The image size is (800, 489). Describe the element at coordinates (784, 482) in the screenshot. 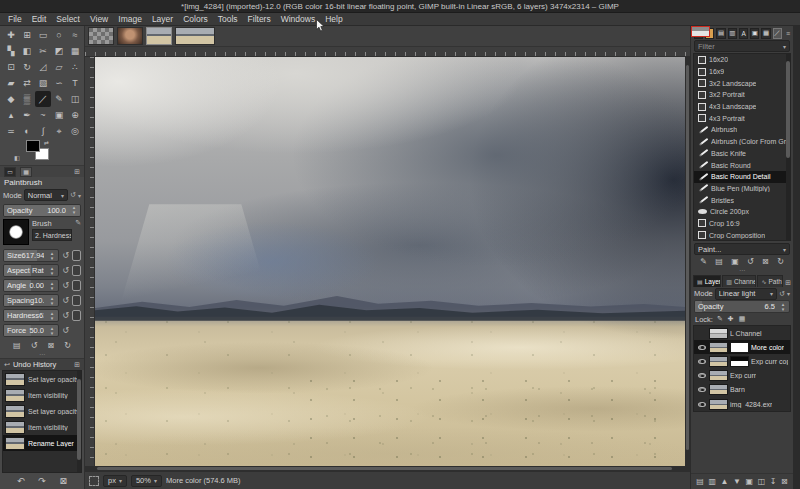

I see `delete-layer-button: ⊠` at that location.